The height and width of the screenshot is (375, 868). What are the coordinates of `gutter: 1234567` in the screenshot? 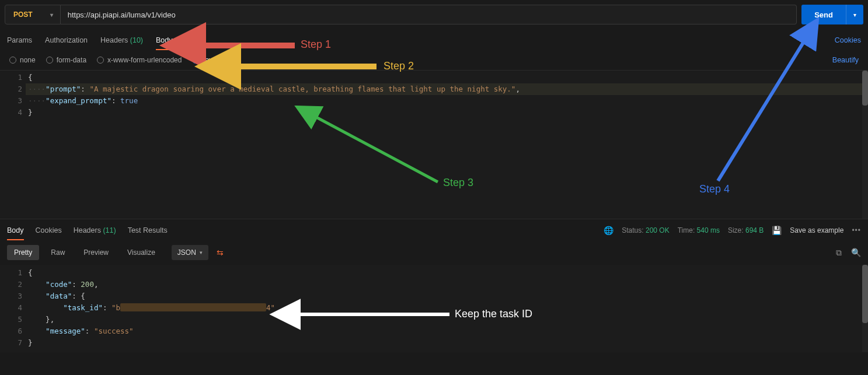 It's located at (14, 309).